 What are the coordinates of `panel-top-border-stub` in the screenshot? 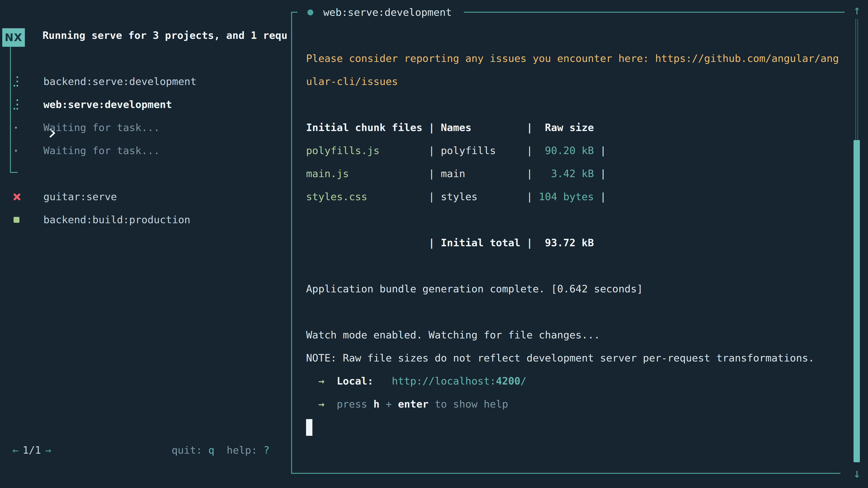 It's located at (294, 12).